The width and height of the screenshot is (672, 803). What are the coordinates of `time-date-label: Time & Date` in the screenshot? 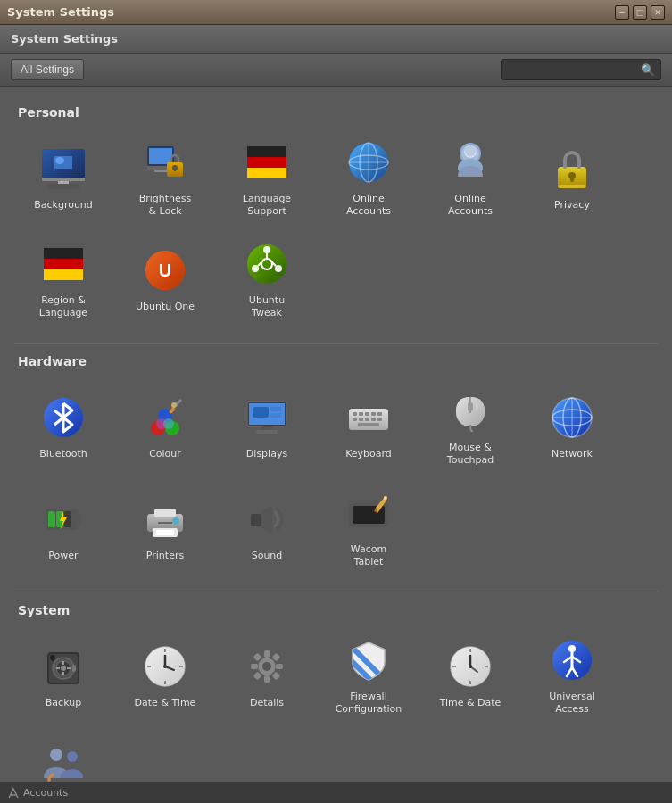 It's located at (471, 703).